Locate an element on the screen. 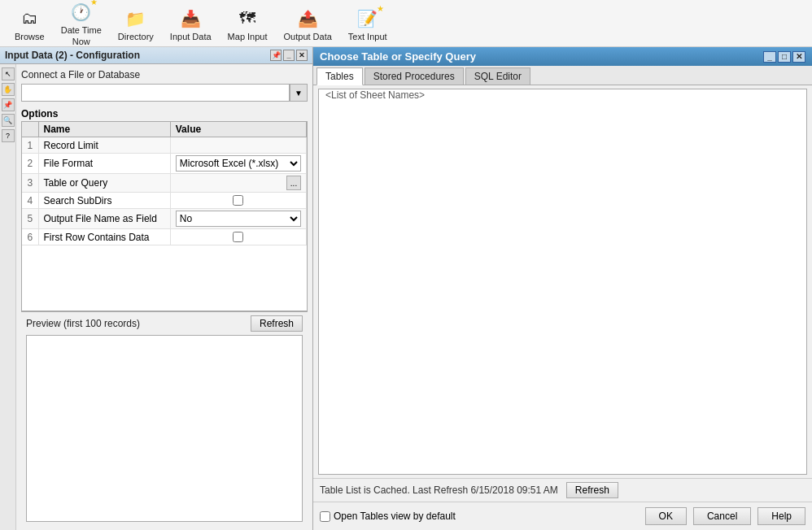  connect-label: Connect a File or Database is located at coordinates (164, 75).